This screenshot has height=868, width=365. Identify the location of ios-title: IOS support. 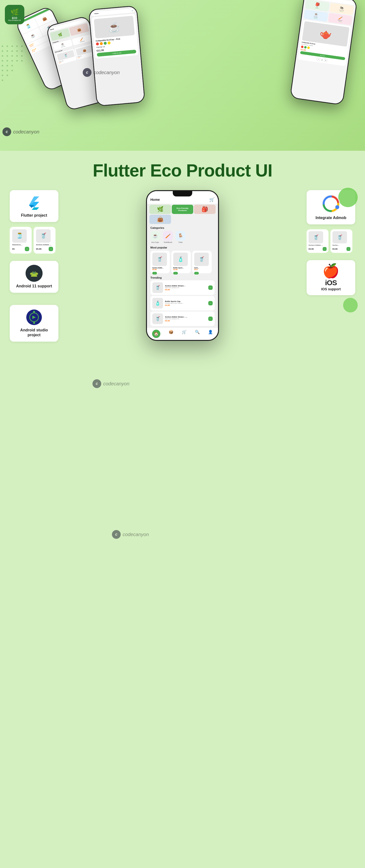
(331, 289).